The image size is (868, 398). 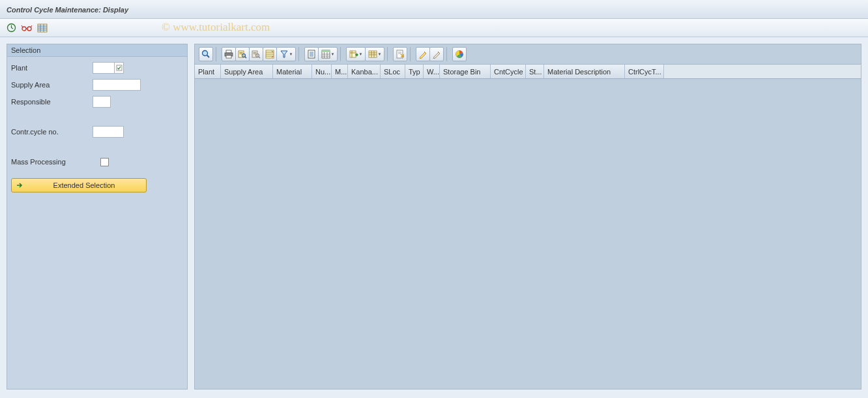 What do you see at coordinates (393, 72) in the screenshot?
I see `column-header: SLoc` at bounding box center [393, 72].